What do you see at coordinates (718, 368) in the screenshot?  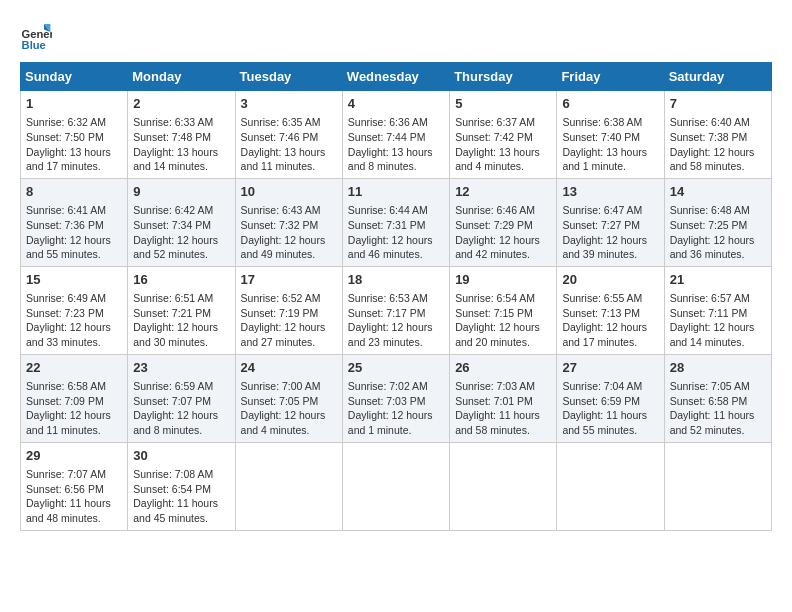 I see `day-number: 28` at bounding box center [718, 368].